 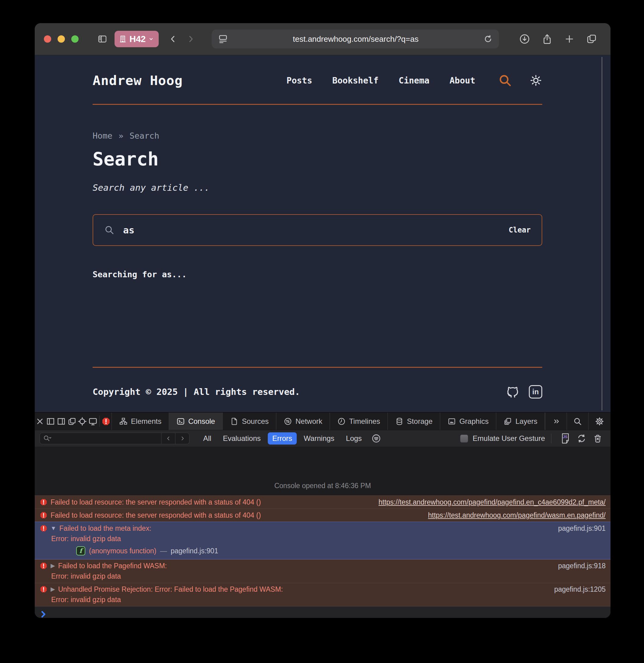 I want to click on site-title: Andrew Hoog, so click(x=138, y=81).